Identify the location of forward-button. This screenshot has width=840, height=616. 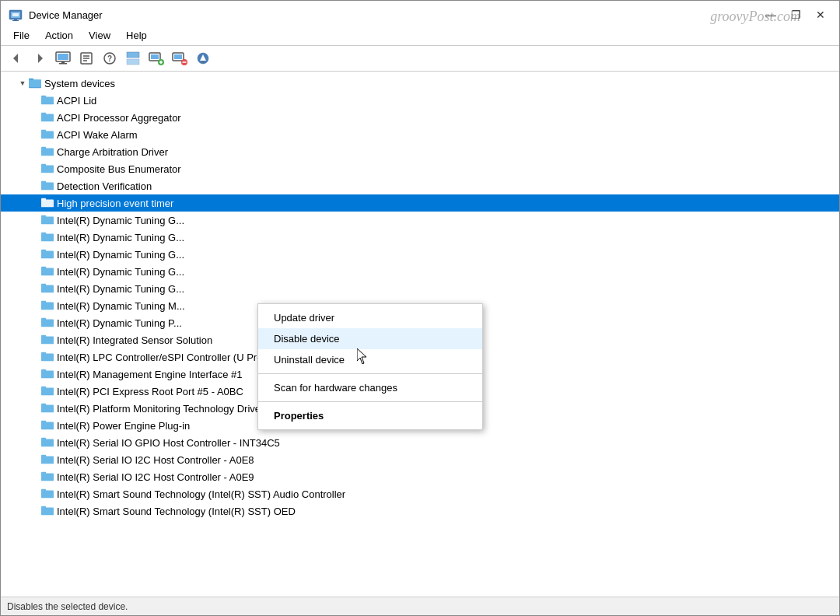
(40, 58).